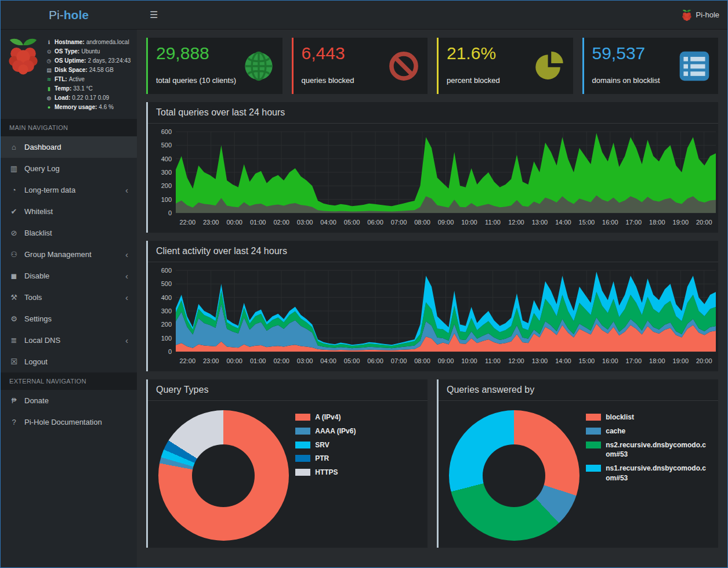 This screenshot has height=568, width=728. What do you see at coordinates (166, 186) in the screenshot?
I see `svg-text: 200` at bounding box center [166, 186].